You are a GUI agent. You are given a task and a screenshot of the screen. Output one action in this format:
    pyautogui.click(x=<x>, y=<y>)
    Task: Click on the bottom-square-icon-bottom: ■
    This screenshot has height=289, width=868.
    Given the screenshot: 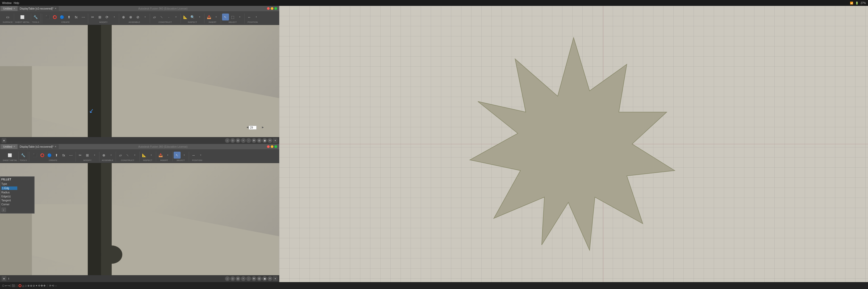 What is the action you would take?
    pyautogui.click(x=4, y=279)
    